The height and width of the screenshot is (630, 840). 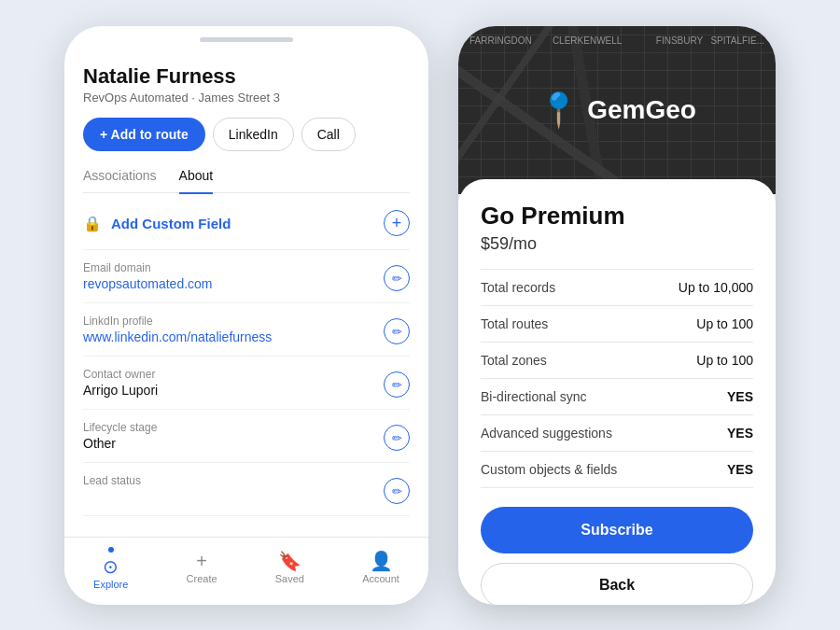 I want to click on feature-table: Total records Up to 10,000 Total routes …, so click(x=617, y=379).